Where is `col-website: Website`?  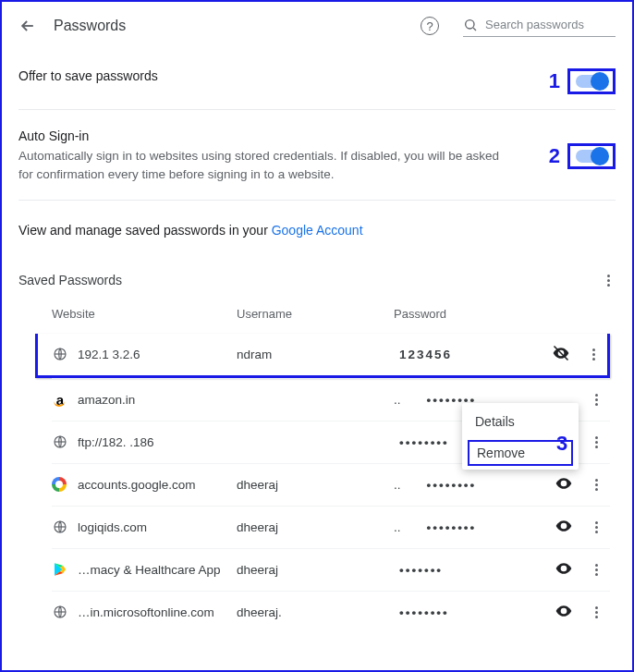 col-website: Website is located at coordinates (144, 314).